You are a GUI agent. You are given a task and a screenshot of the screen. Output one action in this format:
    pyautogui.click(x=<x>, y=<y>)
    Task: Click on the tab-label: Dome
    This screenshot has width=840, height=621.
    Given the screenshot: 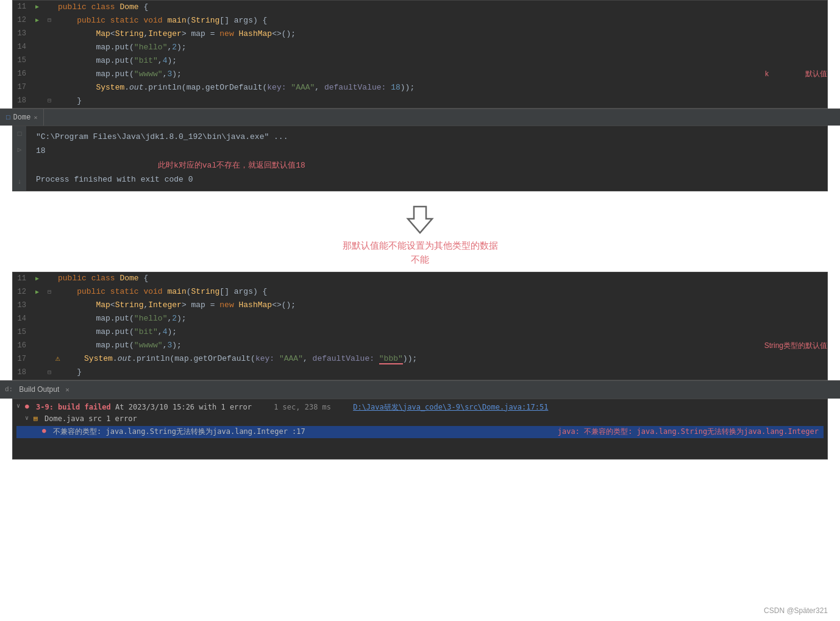 What is the action you would take?
    pyautogui.click(x=22, y=118)
    